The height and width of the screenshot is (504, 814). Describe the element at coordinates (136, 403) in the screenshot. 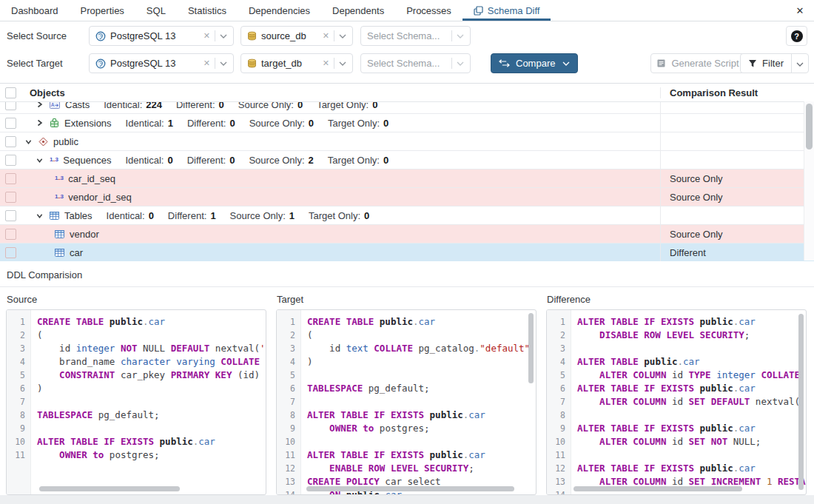

I see `source-code-editor: 1234567891011 CREATE TABLE public.car( i…` at that location.